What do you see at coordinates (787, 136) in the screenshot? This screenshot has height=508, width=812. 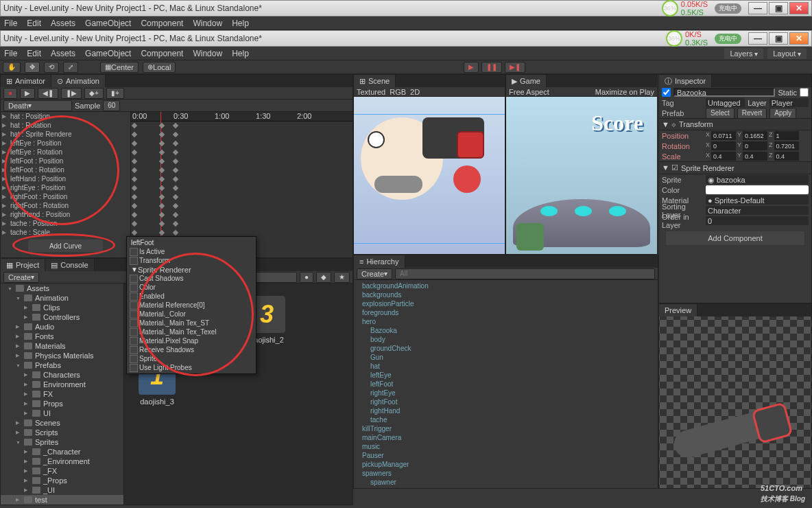 I see `pos-z: 1` at bounding box center [787, 136].